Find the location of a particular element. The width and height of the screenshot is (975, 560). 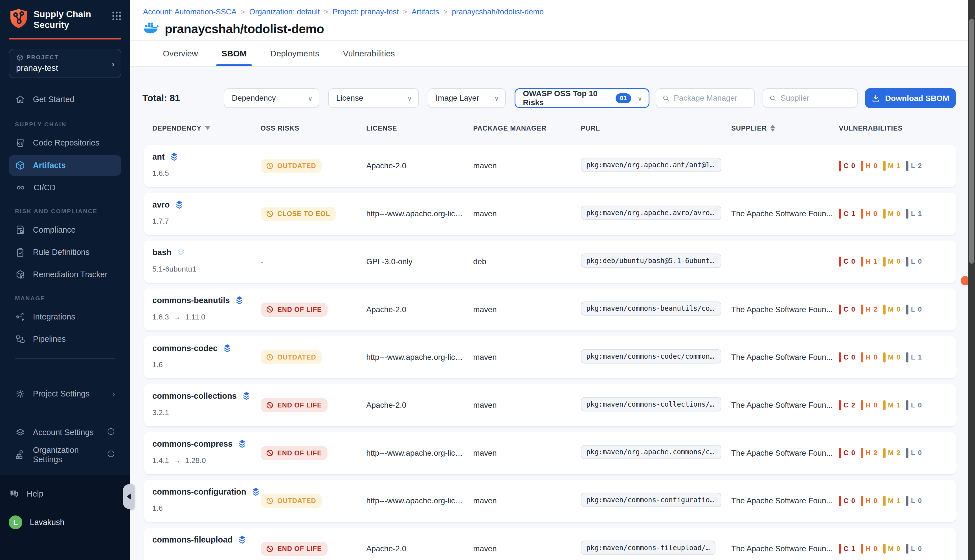

project-label: PROJECT is located at coordinates (43, 58).